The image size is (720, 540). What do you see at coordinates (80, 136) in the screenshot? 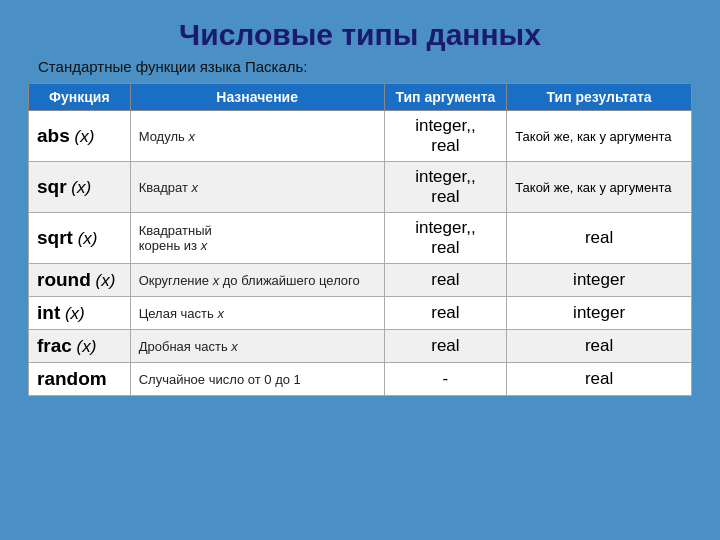
I see `cell-func: abs (x)` at bounding box center [80, 136].